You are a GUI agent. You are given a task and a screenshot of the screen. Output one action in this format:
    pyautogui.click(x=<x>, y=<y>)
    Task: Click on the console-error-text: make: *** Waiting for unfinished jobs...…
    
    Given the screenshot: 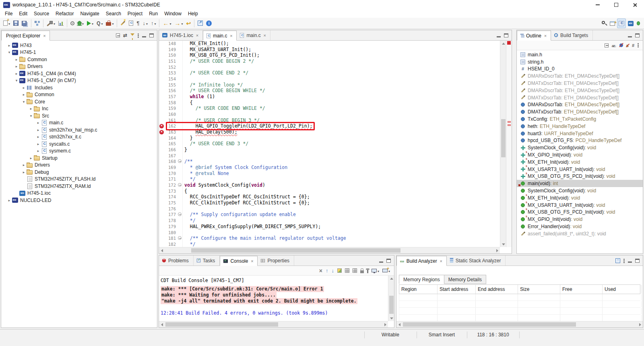 What is the action you would take?
    pyautogui.click(x=219, y=295)
    